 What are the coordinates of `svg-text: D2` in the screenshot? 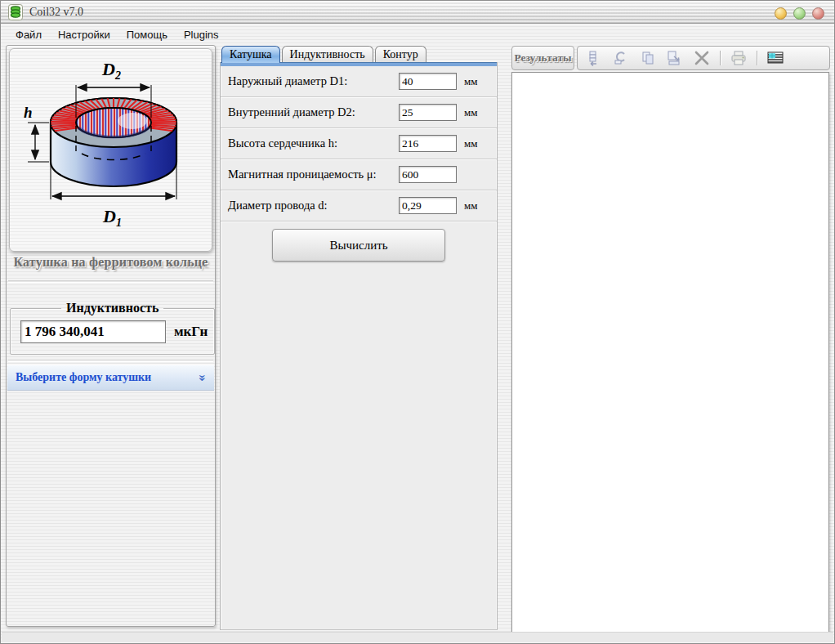 It's located at (111, 70).